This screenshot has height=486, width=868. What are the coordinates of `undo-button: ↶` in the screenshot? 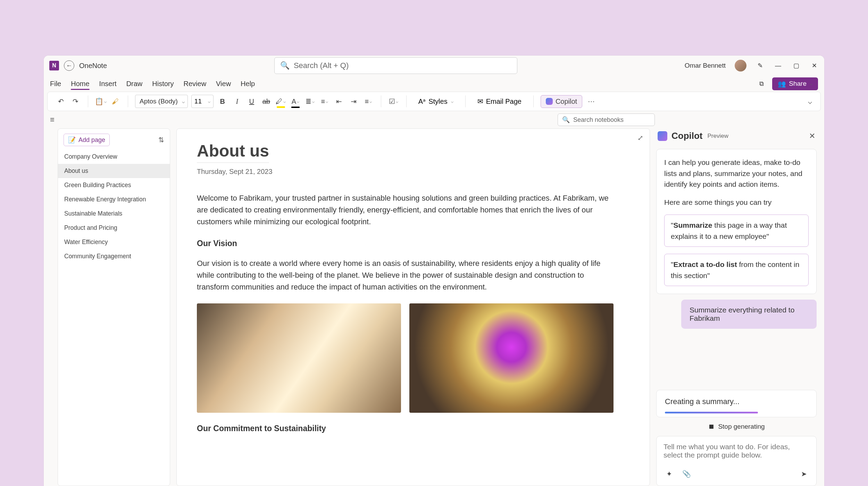 It's located at (61, 101).